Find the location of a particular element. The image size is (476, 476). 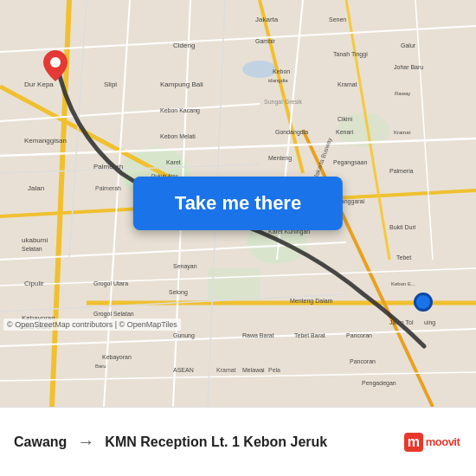

svg-text: Kemanggisan is located at coordinates (45, 140).